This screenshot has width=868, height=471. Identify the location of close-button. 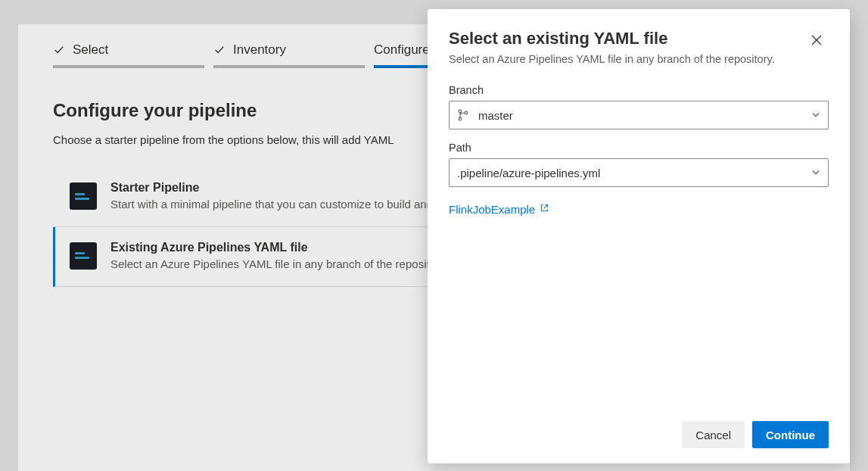
(817, 41).